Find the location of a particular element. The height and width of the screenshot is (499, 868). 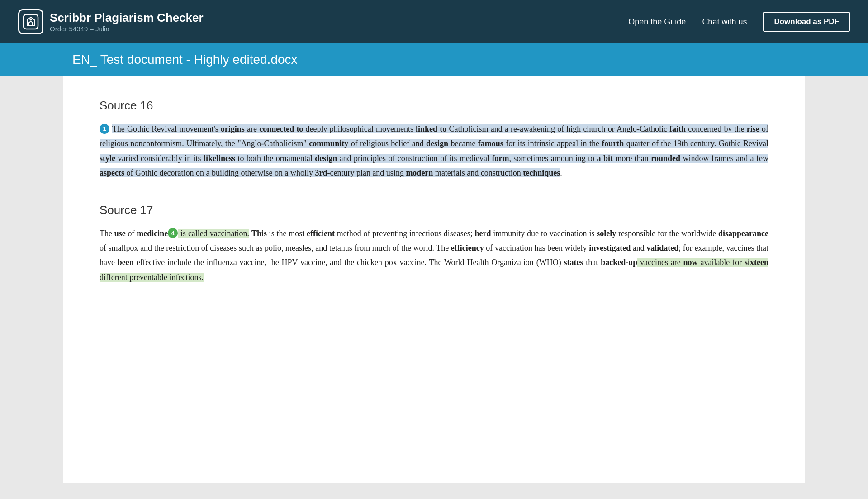

badge-4: 4 is located at coordinates (173, 233).